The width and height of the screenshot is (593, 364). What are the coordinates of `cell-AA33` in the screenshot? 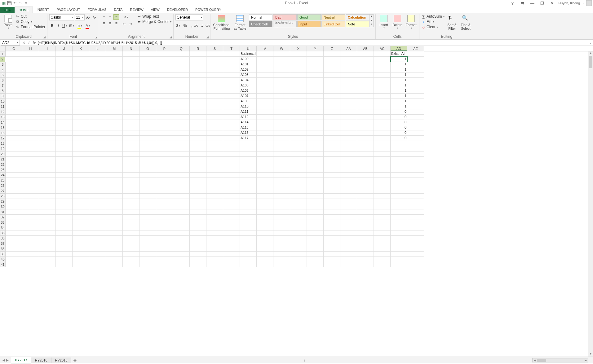 It's located at (349, 222).